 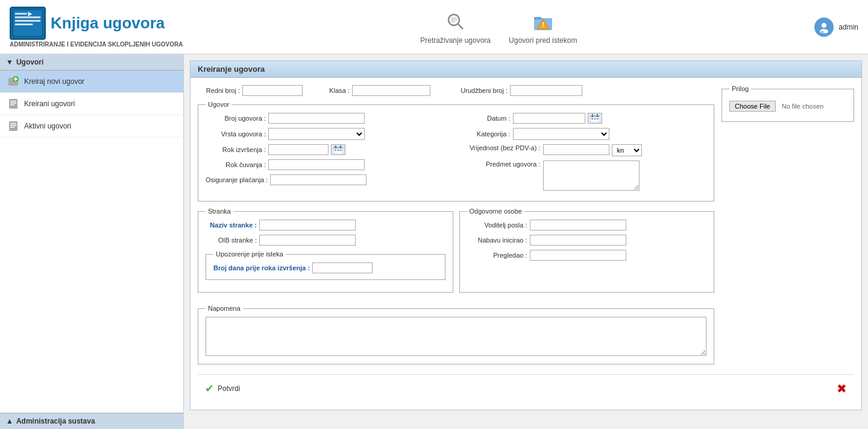 What do you see at coordinates (298, 150) in the screenshot?
I see `rok-izvrsenja-input` at bounding box center [298, 150].